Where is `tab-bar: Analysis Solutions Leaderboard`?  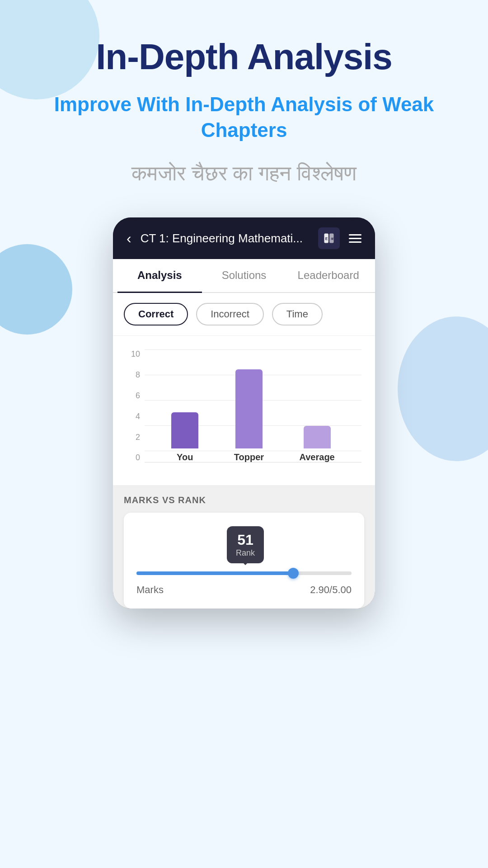 tab-bar: Analysis Solutions Leaderboard is located at coordinates (244, 276).